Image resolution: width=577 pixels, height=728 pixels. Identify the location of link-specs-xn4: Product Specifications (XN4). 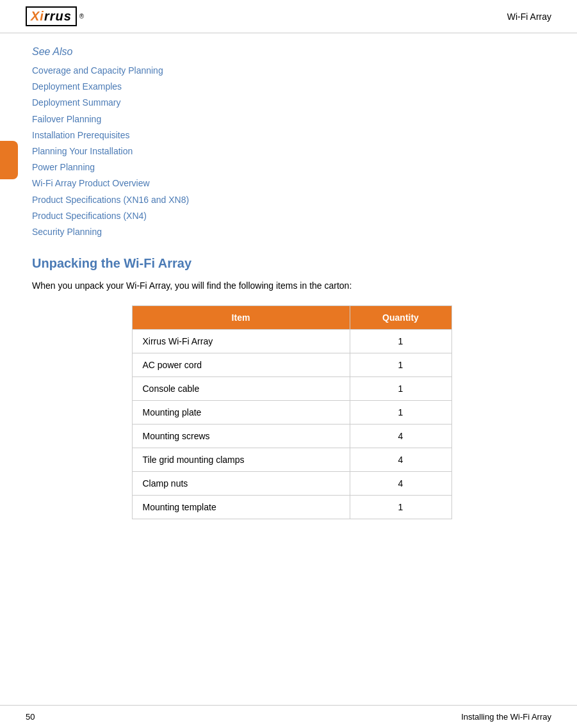
(292, 216).